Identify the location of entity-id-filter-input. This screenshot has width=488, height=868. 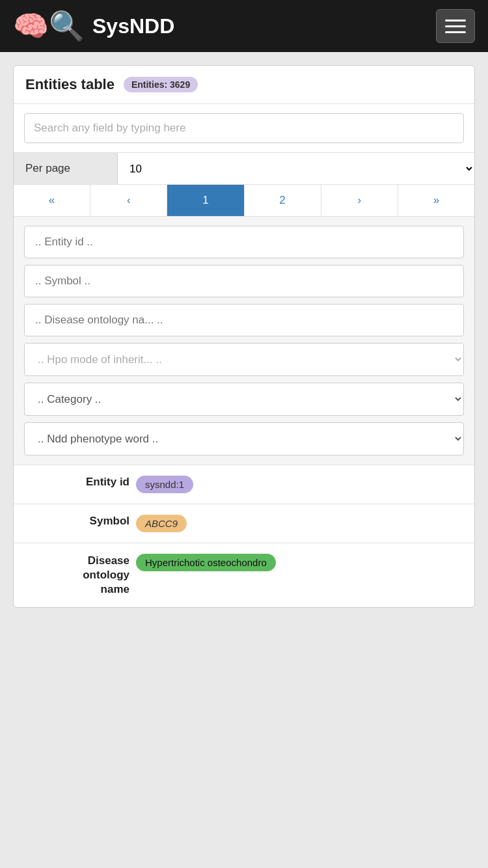
(244, 242).